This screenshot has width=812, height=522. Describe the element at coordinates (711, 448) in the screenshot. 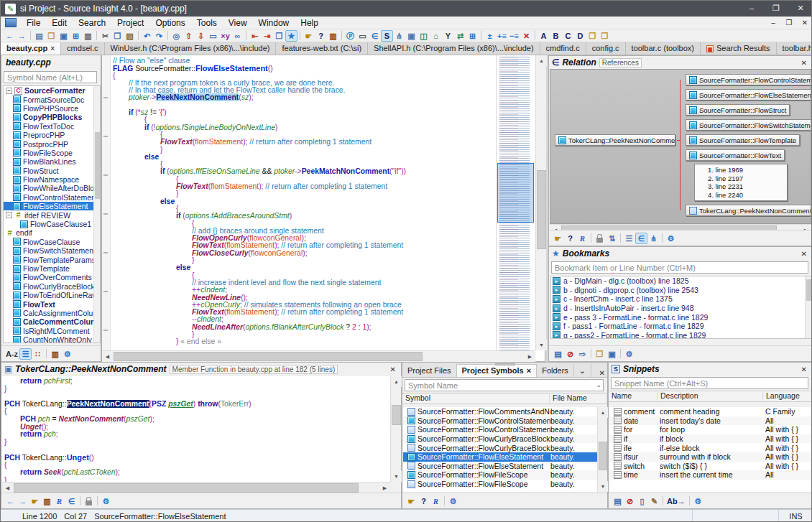

I see `snippet-row: ifeif-else blockAll with { }` at that location.